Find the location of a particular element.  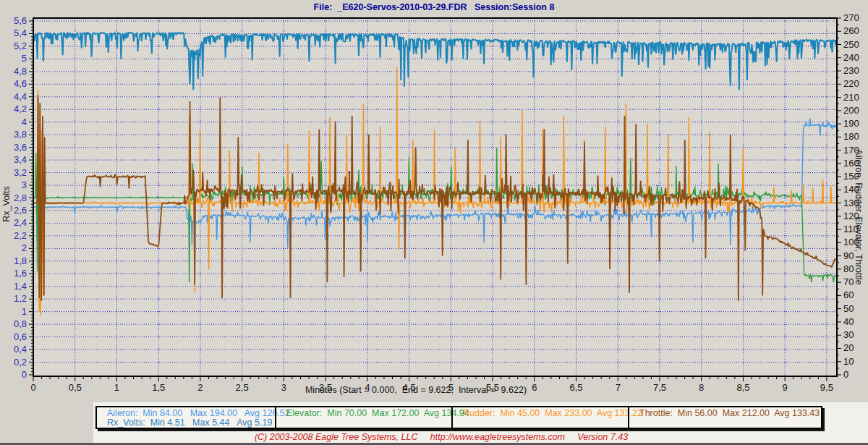

svg-text: 50 is located at coordinates (848, 308).